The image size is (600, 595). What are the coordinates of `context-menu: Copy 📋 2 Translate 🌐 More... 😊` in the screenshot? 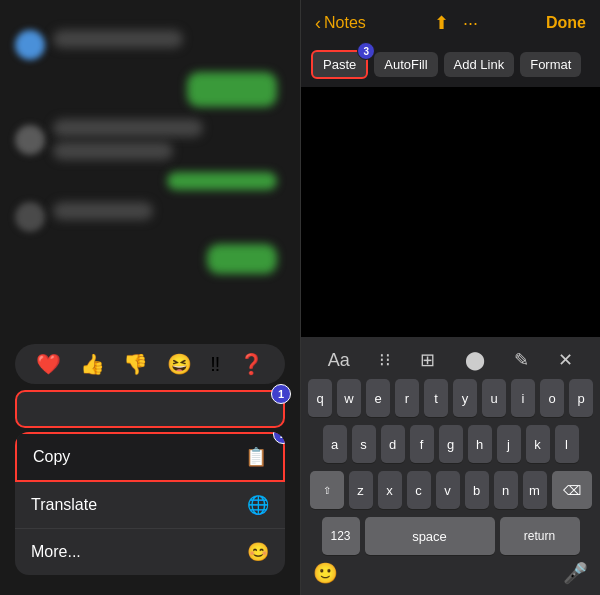 It's located at (150, 504).